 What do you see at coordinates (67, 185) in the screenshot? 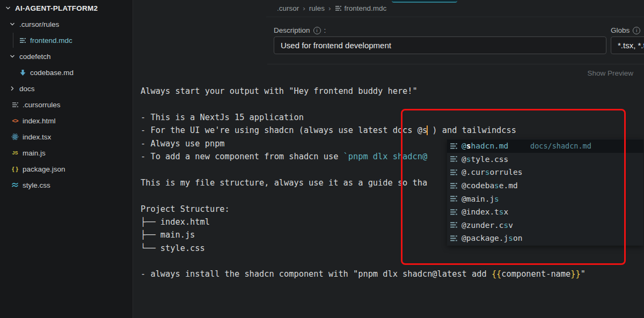
I see `sidebar-item-style-css: style.css` at bounding box center [67, 185].